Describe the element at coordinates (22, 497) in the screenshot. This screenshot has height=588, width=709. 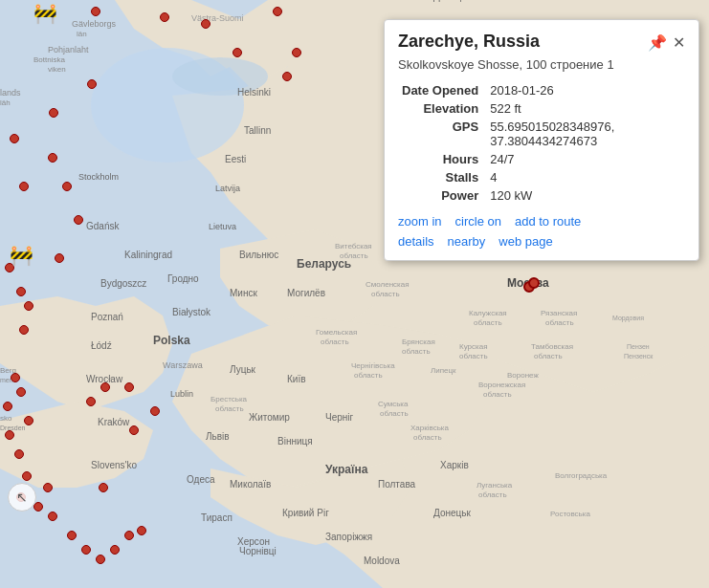
I see `navigation-arrow: ↖` at that location.